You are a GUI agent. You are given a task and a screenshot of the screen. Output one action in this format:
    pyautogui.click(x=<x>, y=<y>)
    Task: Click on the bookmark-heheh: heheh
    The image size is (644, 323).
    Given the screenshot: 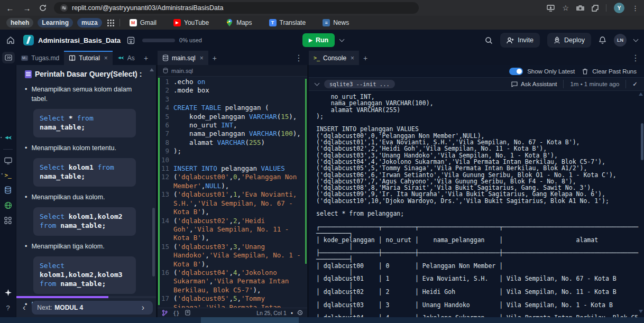 What is the action you would take?
    pyautogui.click(x=20, y=23)
    